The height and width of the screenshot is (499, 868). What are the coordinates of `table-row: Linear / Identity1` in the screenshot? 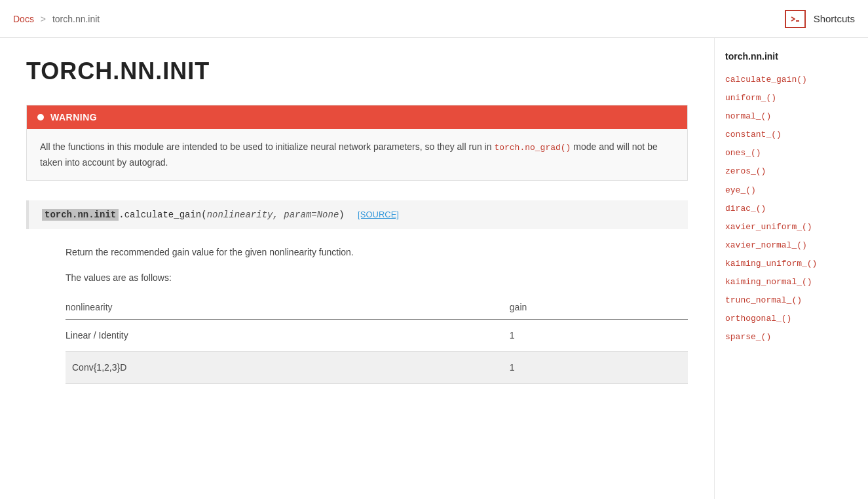 It's located at (377, 335).